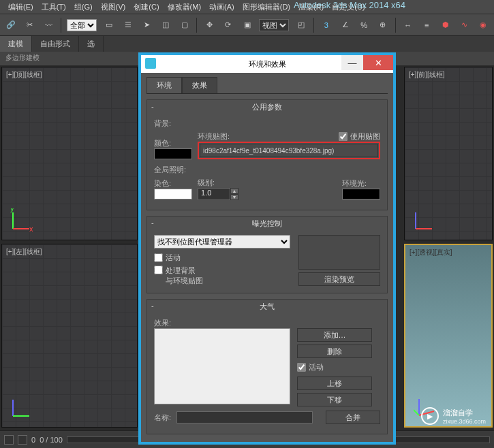 This screenshot has width=494, height=448. I want to click on label-ambient: 环境光:, so click(361, 184).